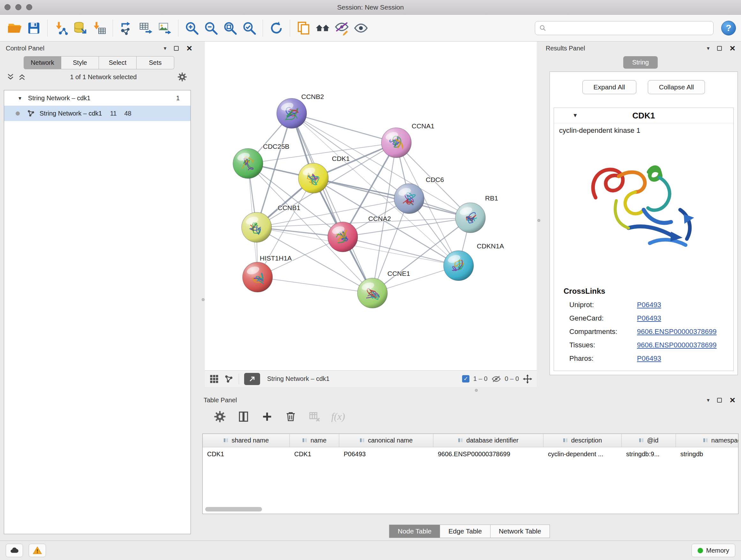 The height and width of the screenshot is (560, 741). What do you see at coordinates (342, 28) in the screenshot?
I see `hide-graphics-details-button` at bounding box center [342, 28].